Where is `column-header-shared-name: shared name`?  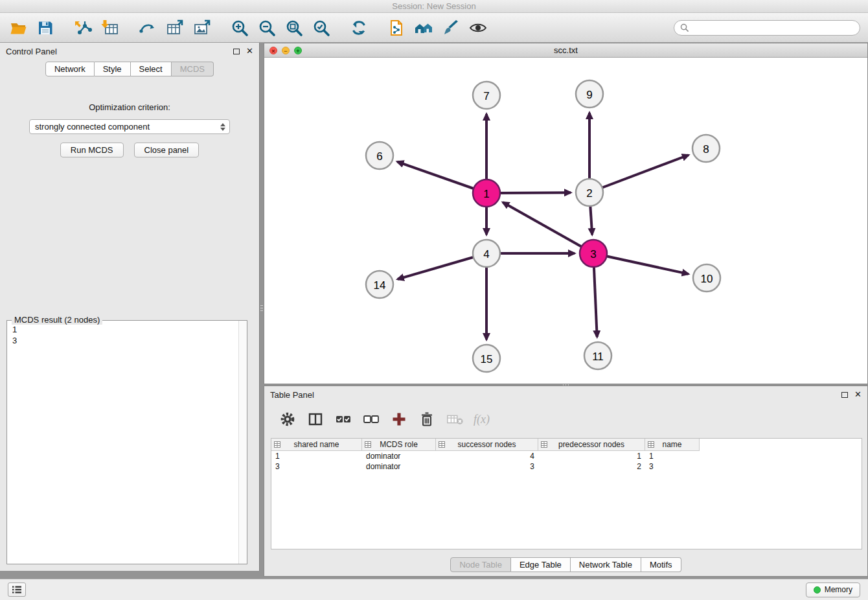 column-header-shared-name: shared name is located at coordinates (317, 444).